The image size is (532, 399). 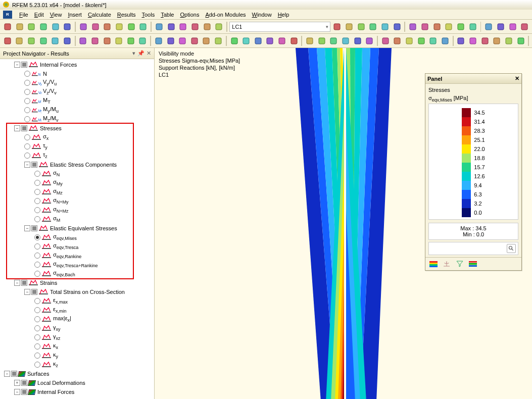 What do you see at coordinates (77, 92) in the screenshot?
I see `tree-item: VzVz/Vv` at bounding box center [77, 92].